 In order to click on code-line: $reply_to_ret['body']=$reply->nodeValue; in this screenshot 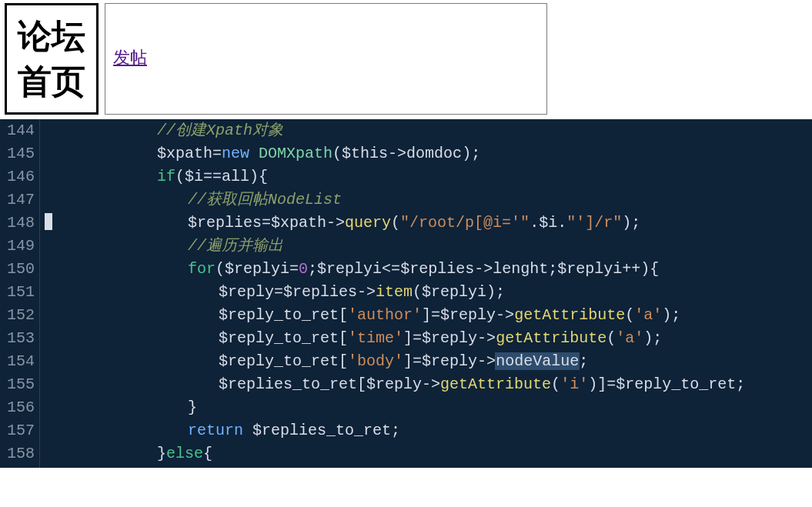, I will do `click(439, 362)`.